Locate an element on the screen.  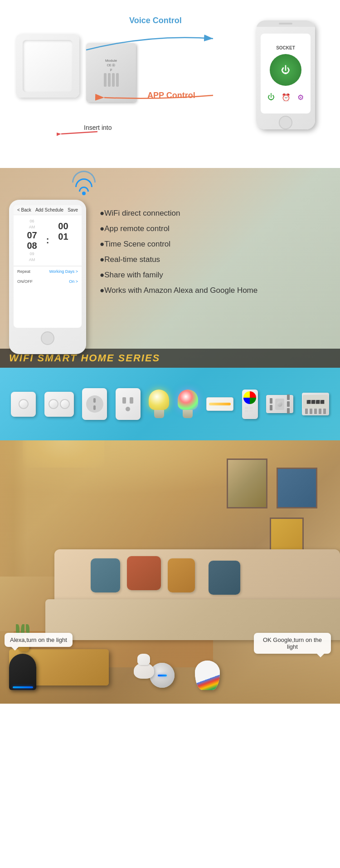
feature-alexa-google: ●Works with Amazon Alexa and Google Home is located at coordinates (213, 291).